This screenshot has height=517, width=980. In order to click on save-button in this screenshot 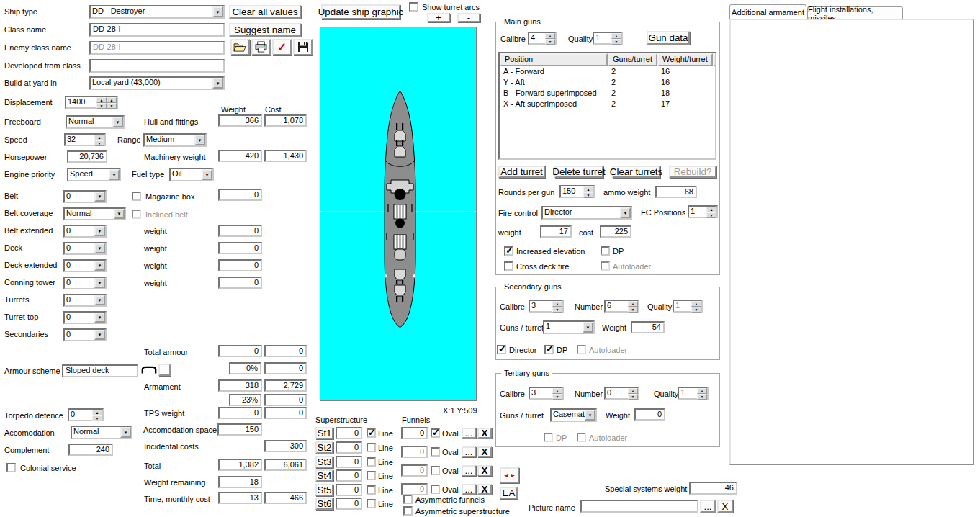, I will do `click(302, 48)`.